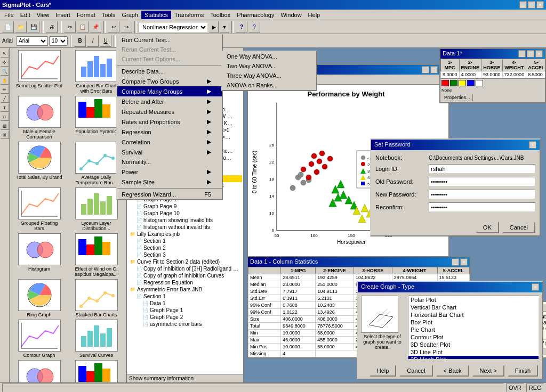  I want to click on new-pw-input, so click(482, 194).